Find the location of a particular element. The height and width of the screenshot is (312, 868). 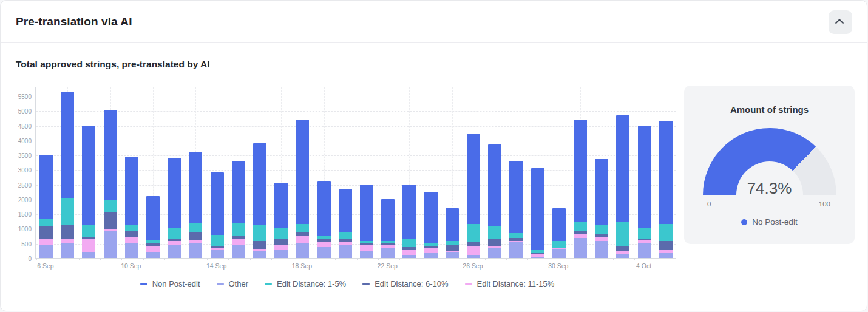

bar-11-sep is located at coordinates (153, 227).